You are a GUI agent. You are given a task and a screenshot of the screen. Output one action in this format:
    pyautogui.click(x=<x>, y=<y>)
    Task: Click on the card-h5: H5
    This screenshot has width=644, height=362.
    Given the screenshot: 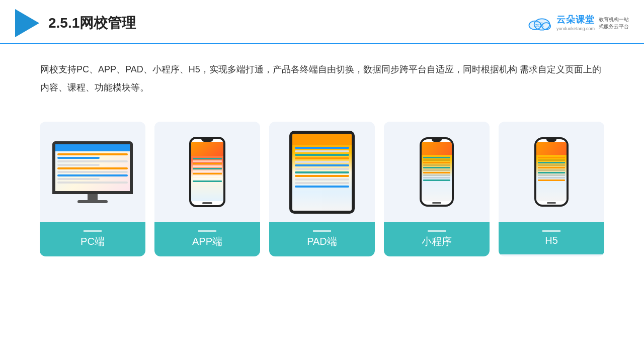 What is the action you would take?
    pyautogui.click(x=551, y=189)
    